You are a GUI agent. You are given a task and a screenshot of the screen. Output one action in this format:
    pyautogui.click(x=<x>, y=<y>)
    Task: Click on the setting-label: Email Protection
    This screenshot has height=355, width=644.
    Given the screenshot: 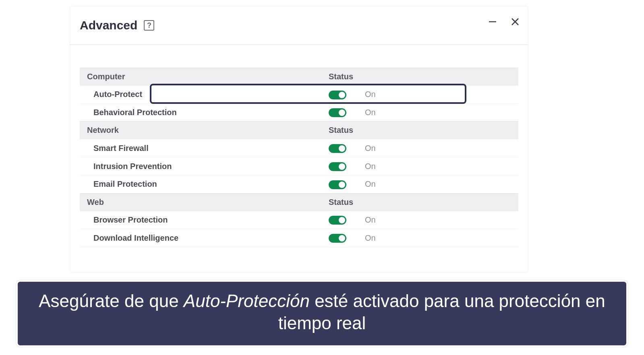 What is the action you would take?
    pyautogui.click(x=201, y=184)
    